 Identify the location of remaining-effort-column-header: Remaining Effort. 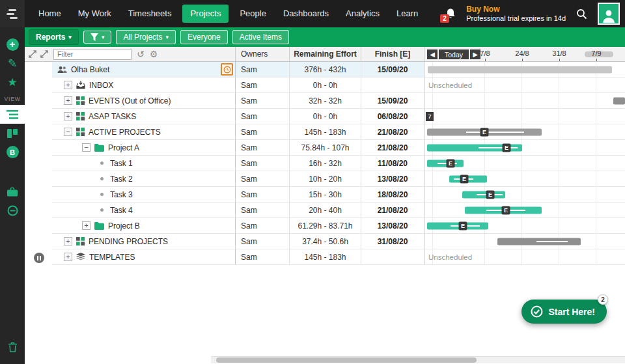
(326, 54).